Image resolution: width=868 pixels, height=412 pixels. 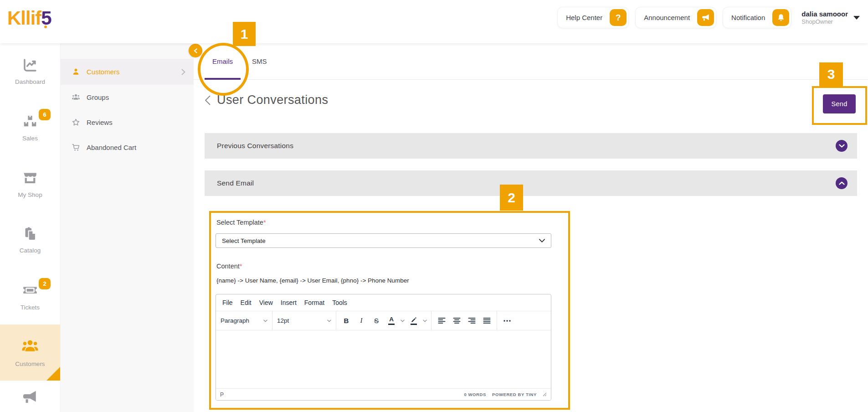 What do you see at coordinates (244, 321) in the screenshot?
I see `paragraph-format-select: Paragraph` at bounding box center [244, 321].